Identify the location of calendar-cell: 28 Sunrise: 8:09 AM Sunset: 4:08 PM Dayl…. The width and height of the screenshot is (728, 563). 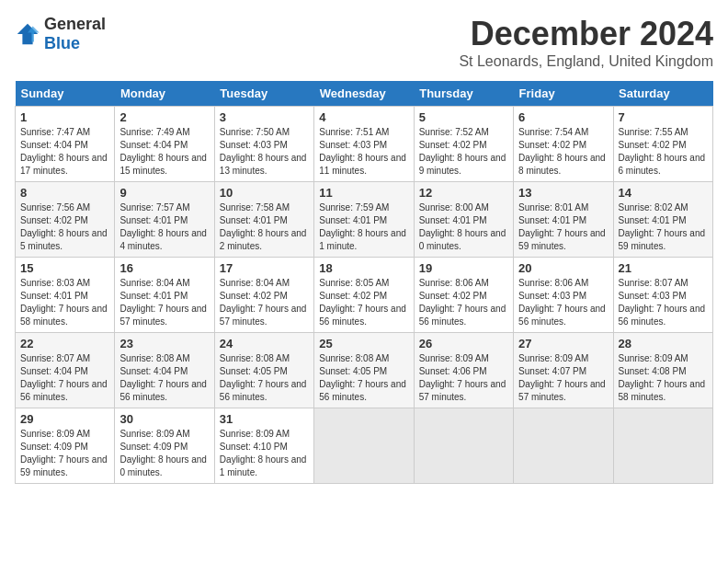
(663, 371).